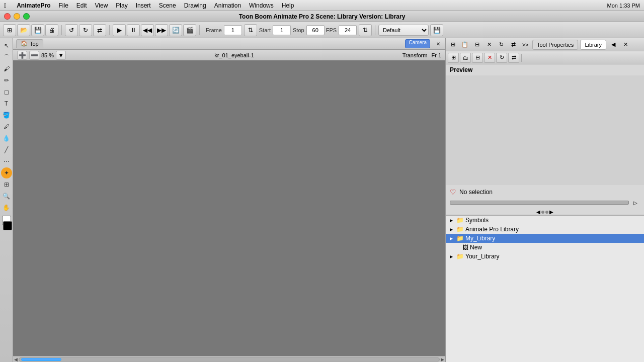 This screenshot has height=362, width=644. I want to click on panel-store-button: 💾, so click(437, 30).